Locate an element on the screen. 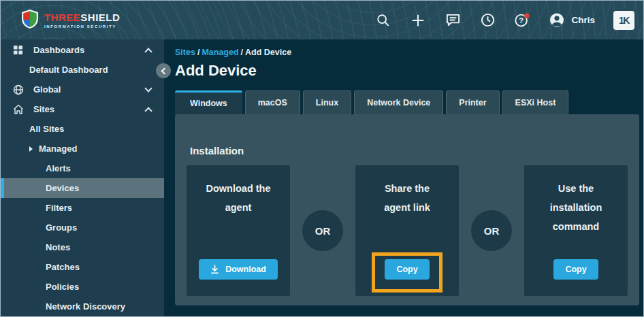 This screenshot has height=317, width=644. sidebar-item-label: Managed is located at coordinates (58, 148).